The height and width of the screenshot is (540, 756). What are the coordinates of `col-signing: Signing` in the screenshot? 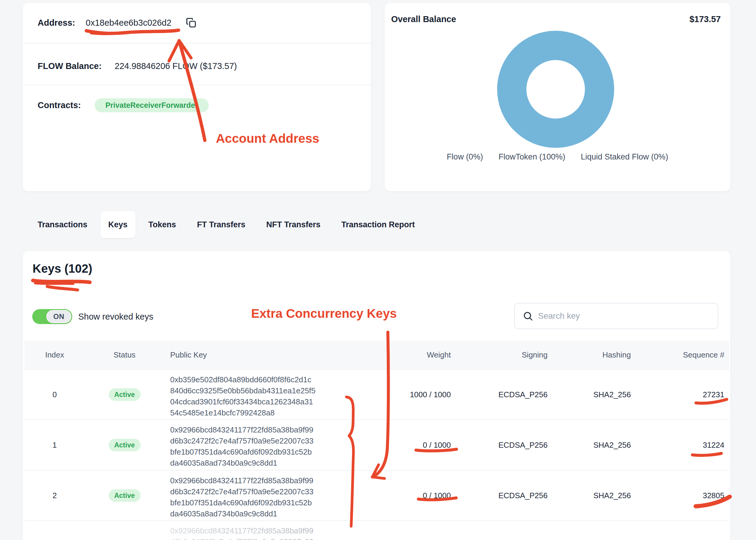 It's located at (505, 355).